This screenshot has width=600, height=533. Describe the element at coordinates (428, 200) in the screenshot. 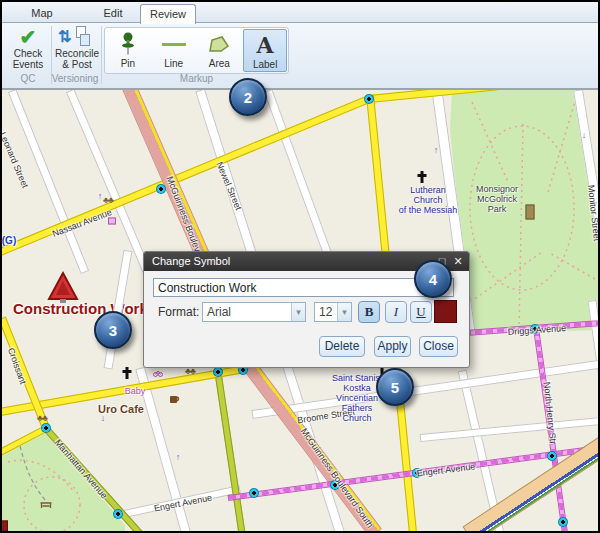

I see `map-multiline-label: LutheranChurchof the Messiah` at that location.